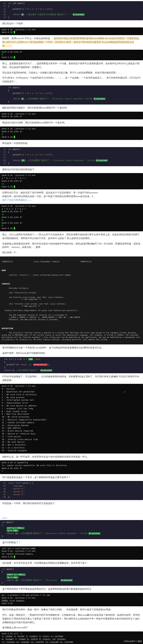 This screenshot has height=644, width=143. I want to click on terminal-9: int* ptr = (int*)malloc(1000 bash-4.2$ .…, so click(72, 553).